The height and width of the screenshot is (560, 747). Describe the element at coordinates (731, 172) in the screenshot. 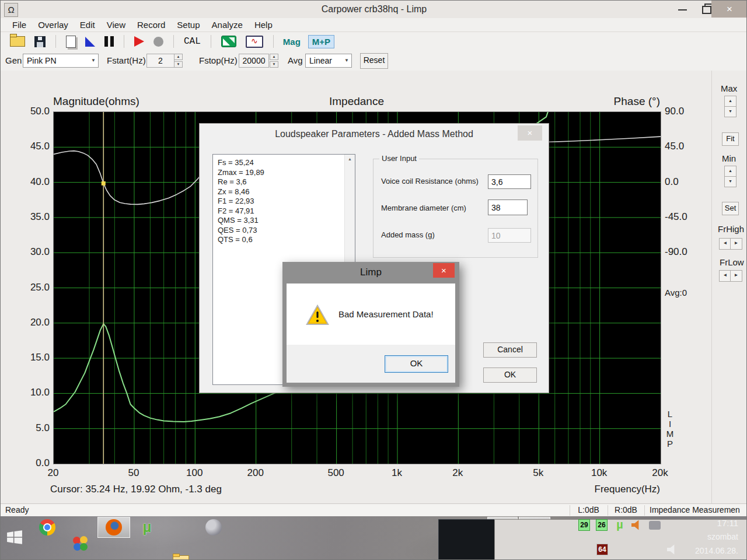

I see `min-up-button: ▲` at that location.